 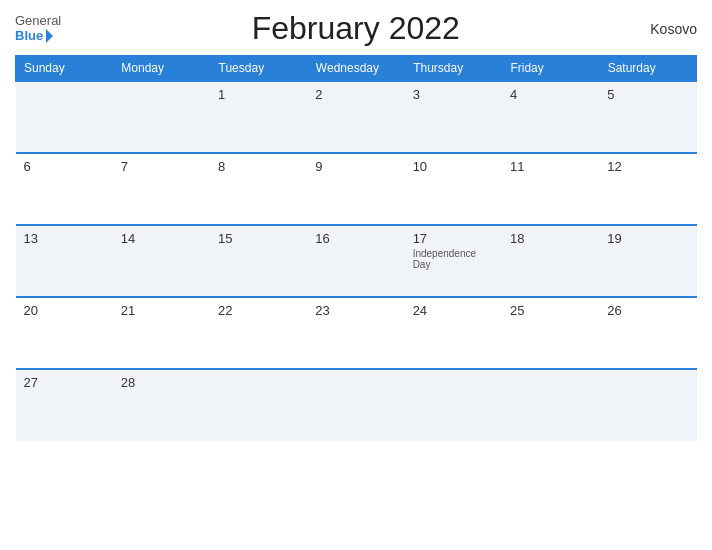 I want to click on logo-triangle-icon, so click(x=50, y=36).